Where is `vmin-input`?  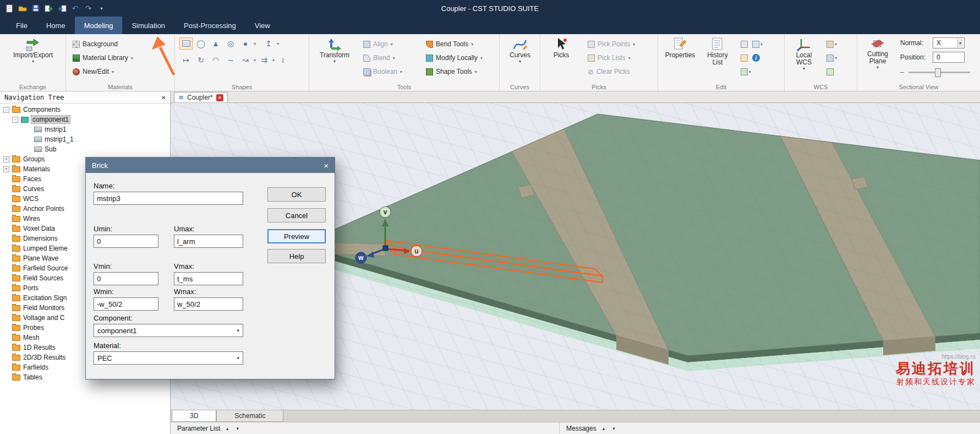 vmin-input is located at coordinates (126, 279).